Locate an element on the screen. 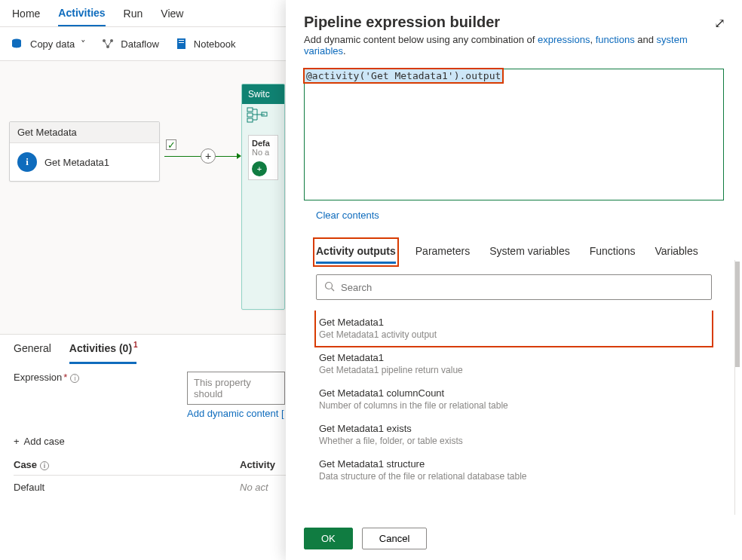 This screenshot has height=560, width=742. notebook-button: Notebook is located at coordinates (205, 44).